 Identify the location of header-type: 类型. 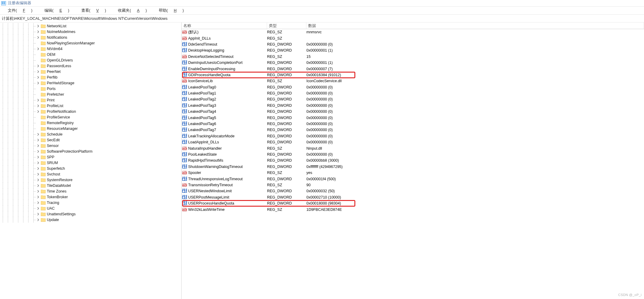
(287, 26).